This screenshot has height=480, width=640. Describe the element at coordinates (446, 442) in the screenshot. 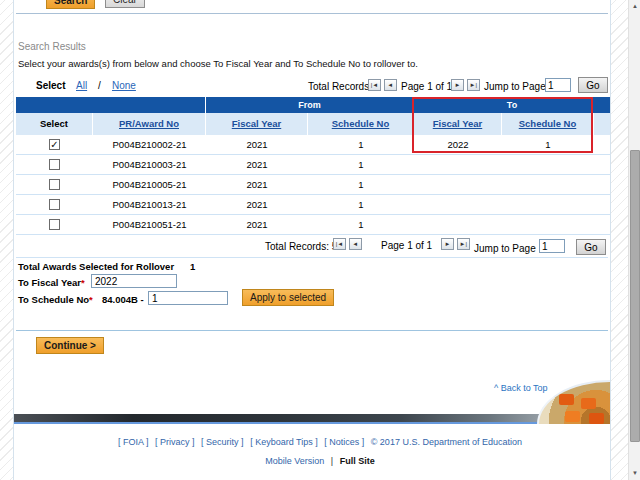

I see `copyright-text: © 2017 U.S. Department of Education` at that location.